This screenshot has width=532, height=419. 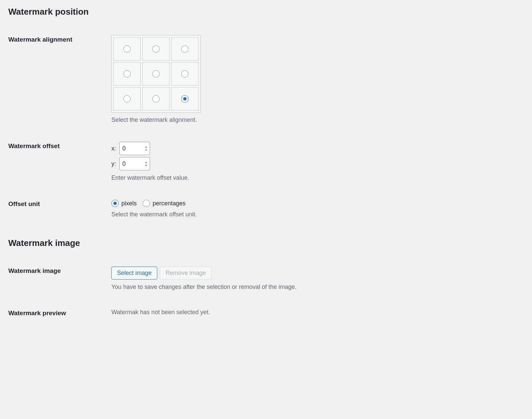 What do you see at coordinates (146, 203) in the screenshot?
I see `unit-percentages-radio` at bounding box center [146, 203].